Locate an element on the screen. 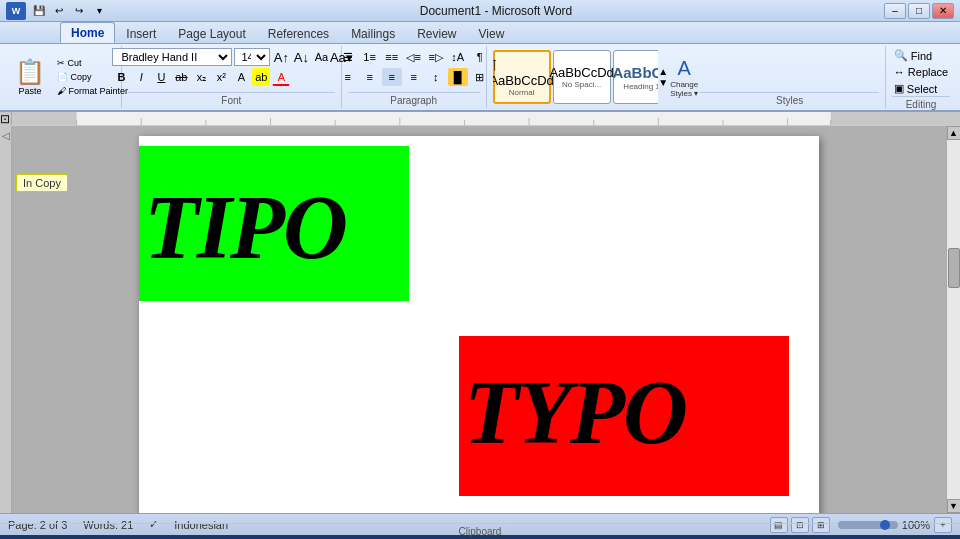 The height and width of the screenshot is (539, 960). replace-button: ↔ Replace is located at coordinates (921, 72).